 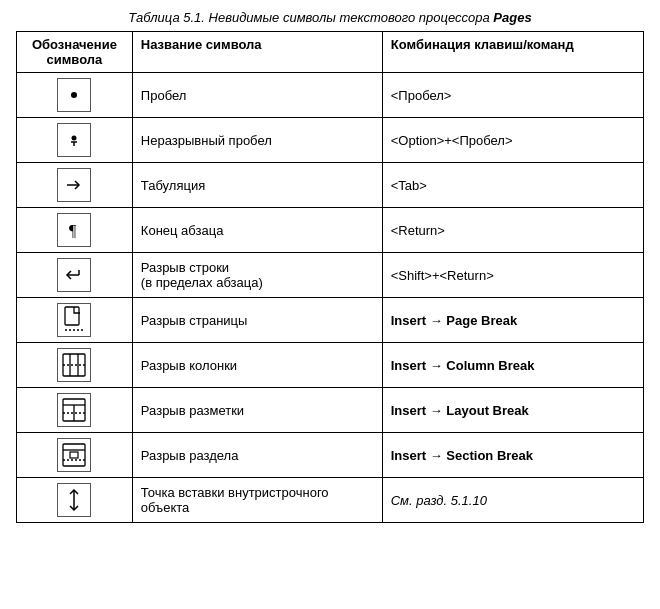 I want to click on symbol-pilcrow-icon: ¶, so click(x=74, y=230).